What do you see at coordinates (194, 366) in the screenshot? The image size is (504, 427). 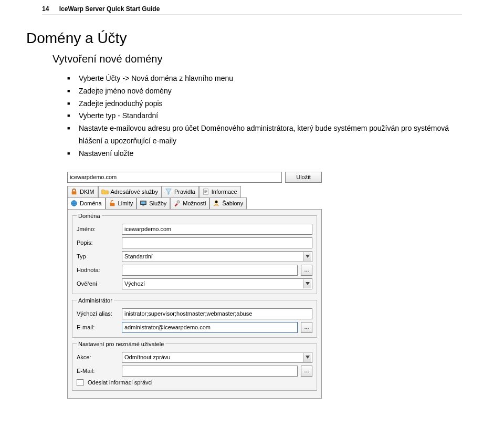 I see `group-unknown-users: Nastavení pro neznámé uživatele Akce: Od…` at bounding box center [194, 366].